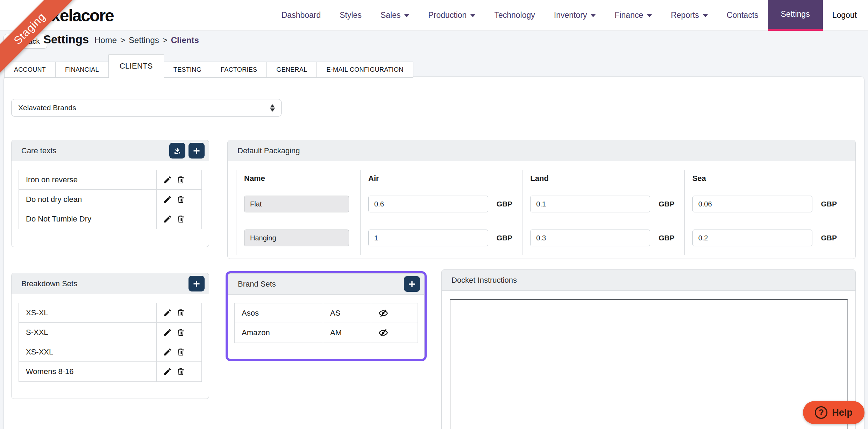 Image resolution: width=868 pixels, height=429 pixels. Describe the element at coordinates (110, 219) in the screenshot. I see `table-row: Do Not Tumble Dry` at that location.